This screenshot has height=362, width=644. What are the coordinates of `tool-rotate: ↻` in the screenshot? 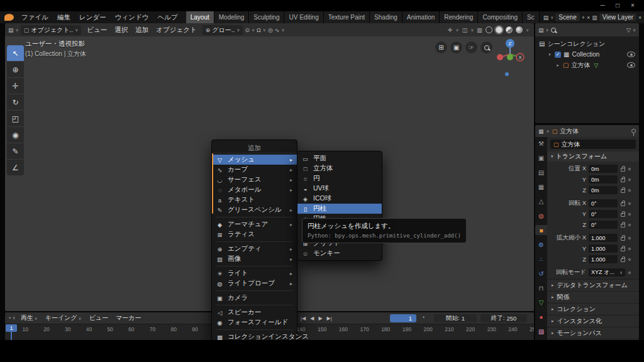 It's located at (15, 102).